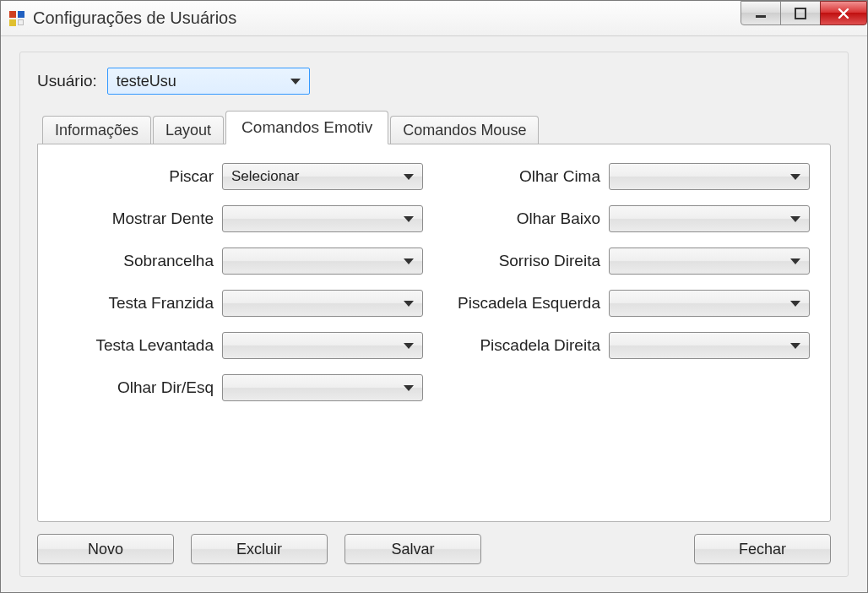 The height and width of the screenshot is (593, 868). What do you see at coordinates (160, 303) in the screenshot?
I see `field-label: Testa Franzida` at bounding box center [160, 303].